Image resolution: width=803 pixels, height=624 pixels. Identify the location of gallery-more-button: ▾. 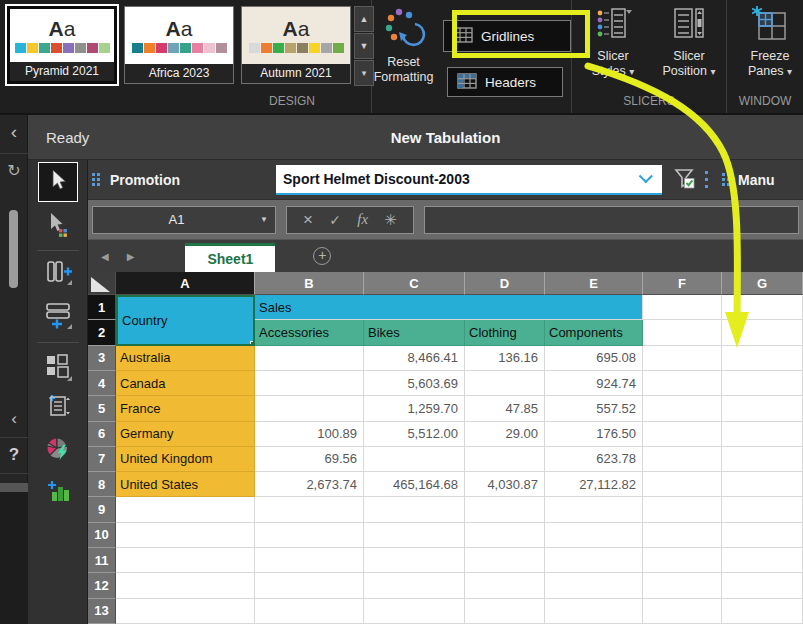
(364, 73).